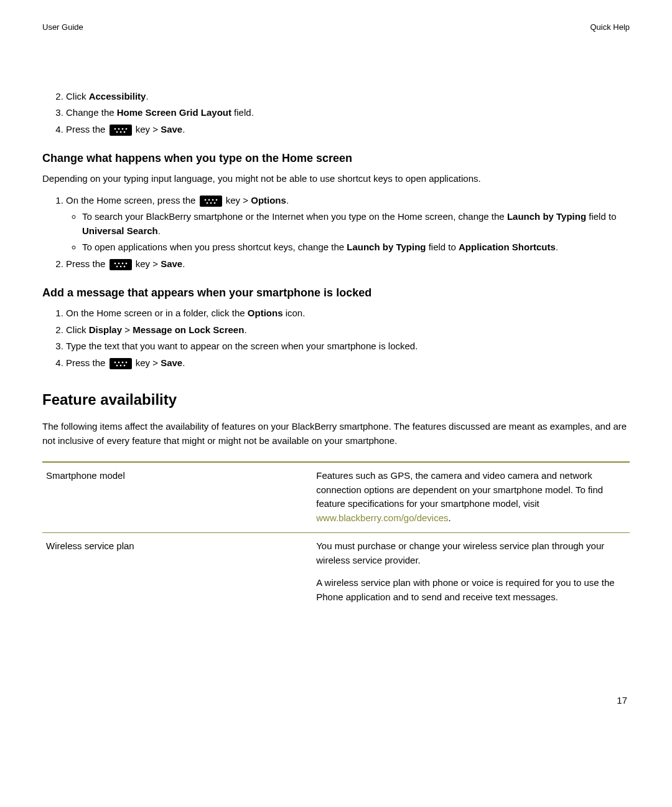 This screenshot has width=672, height=807. What do you see at coordinates (177, 573) in the screenshot?
I see `row2-label: Wireless service plan` at bounding box center [177, 573].